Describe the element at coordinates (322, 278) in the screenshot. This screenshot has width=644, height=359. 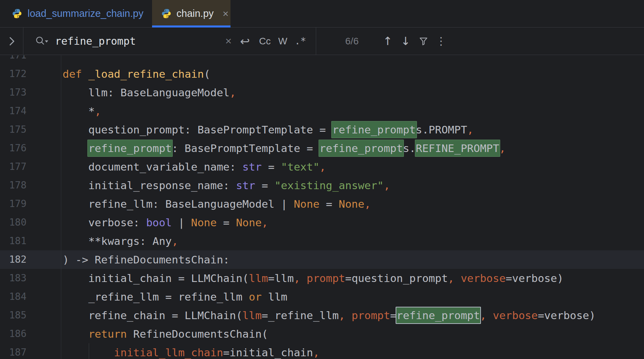
I see `code-line: 183 initial_chain = LLMChain(llm=llm, pr…` at that location.